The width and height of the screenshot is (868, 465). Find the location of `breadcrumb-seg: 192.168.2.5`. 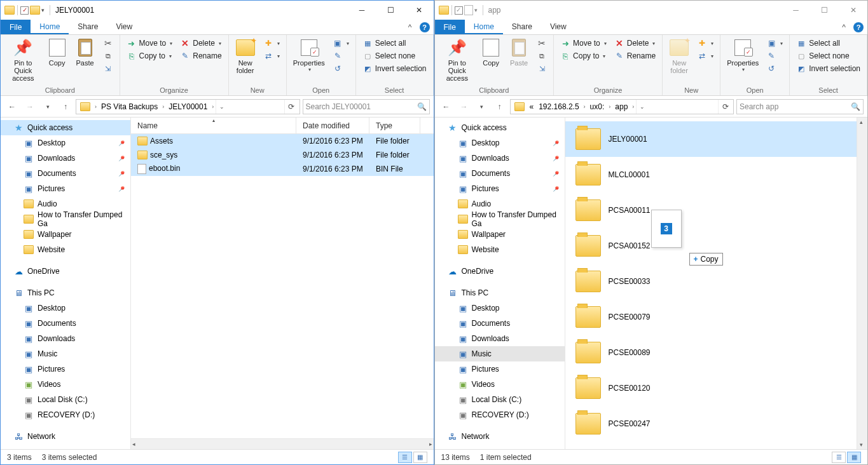

breadcrumb-seg: 192.168.2.5 is located at coordinates (558, 107).